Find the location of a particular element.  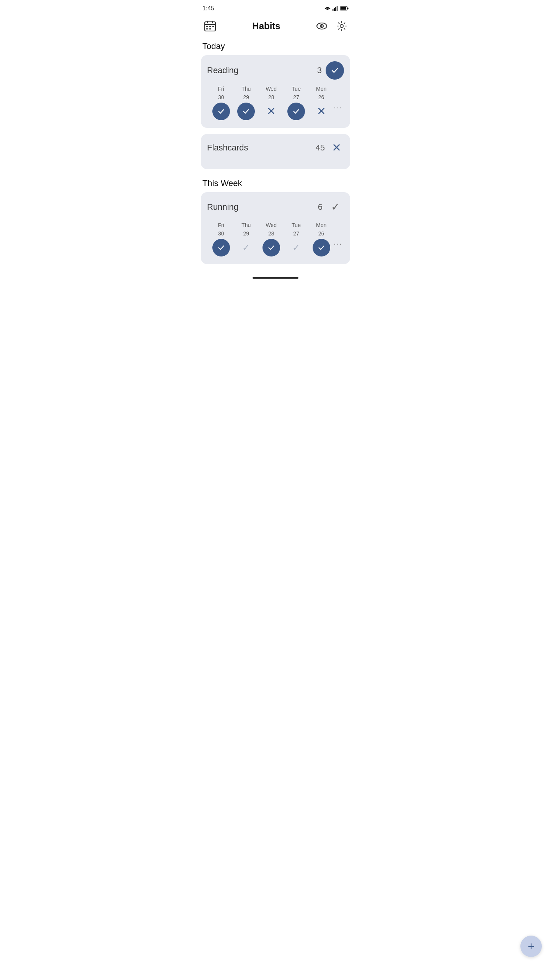

bottom-bar is located at coordinates (276, 278).